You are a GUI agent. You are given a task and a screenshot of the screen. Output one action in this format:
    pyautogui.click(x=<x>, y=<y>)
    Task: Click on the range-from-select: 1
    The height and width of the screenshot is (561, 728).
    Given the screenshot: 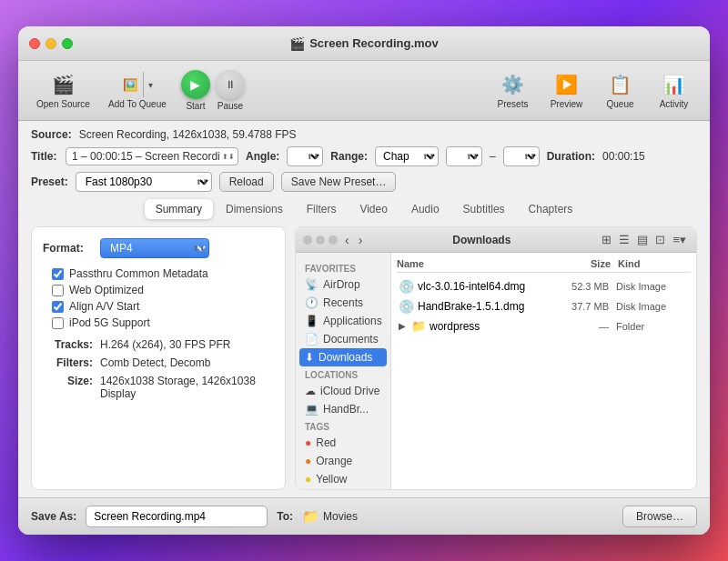 What is the action you would take?
    pyautogui.click(x=464, y=156)
    